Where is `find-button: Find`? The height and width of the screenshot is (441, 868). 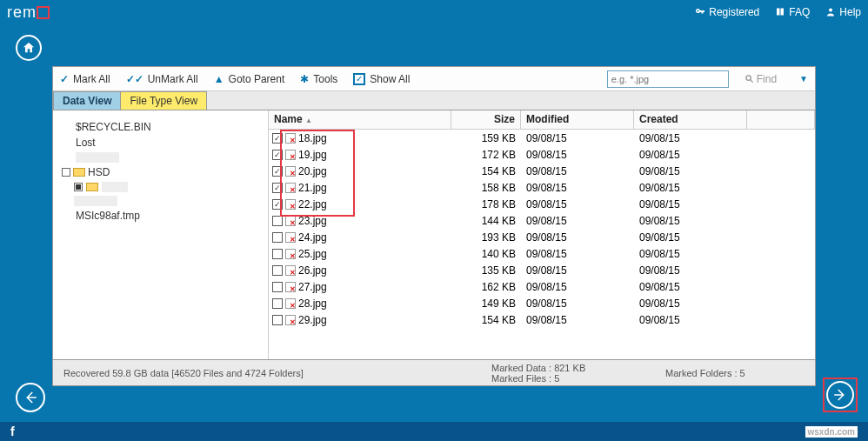
find-button: Find is located at coordinates (760, 79).